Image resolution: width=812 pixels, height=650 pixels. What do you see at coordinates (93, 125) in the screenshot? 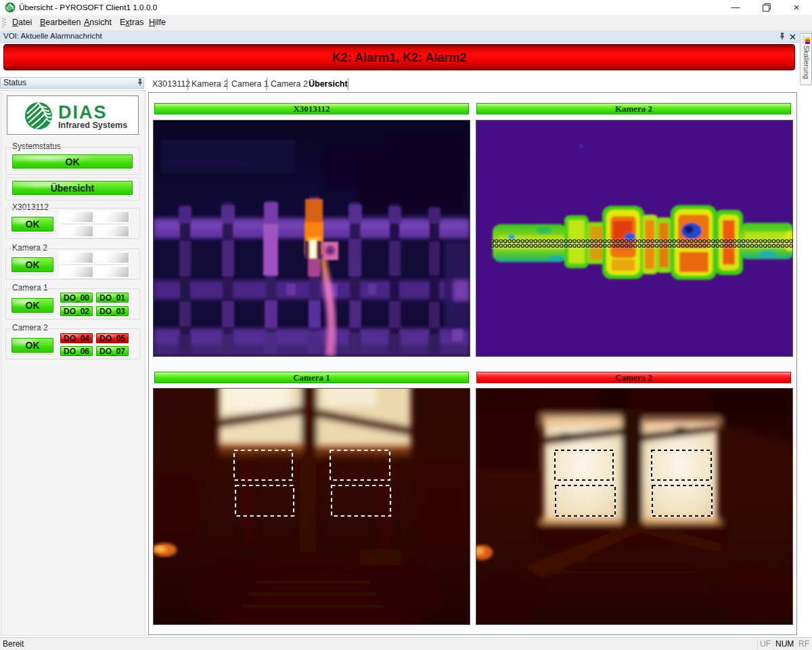
I see `svg-text: Infrared Systems` at bounding box center [93, 125].